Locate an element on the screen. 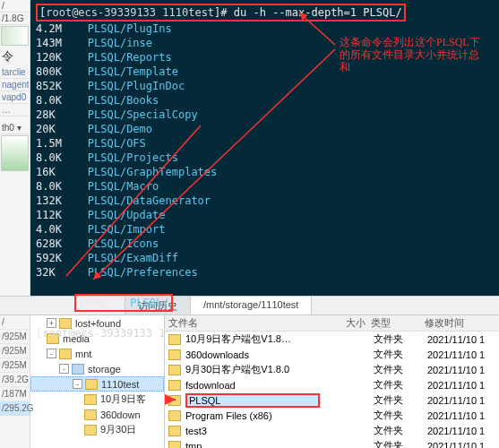 This screenshot has height=448, width=499. col-type: 类型 is located at coordinates (398, 323).